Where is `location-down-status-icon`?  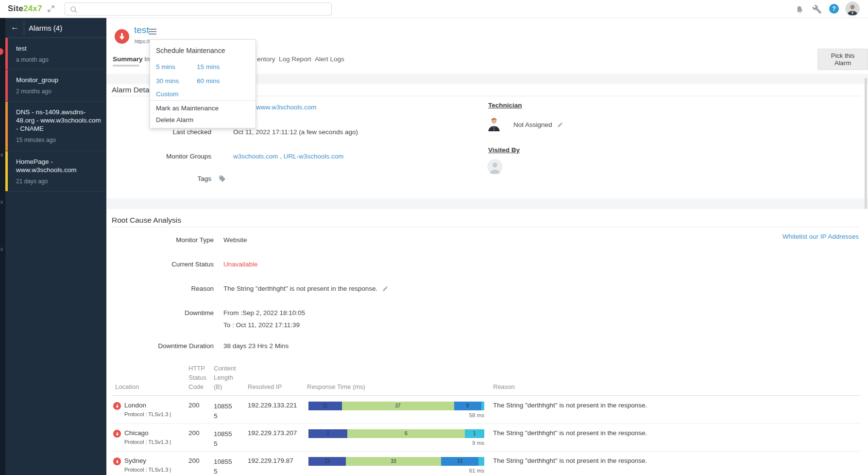 location-down-status-icon is located at coordinates (117, 406).